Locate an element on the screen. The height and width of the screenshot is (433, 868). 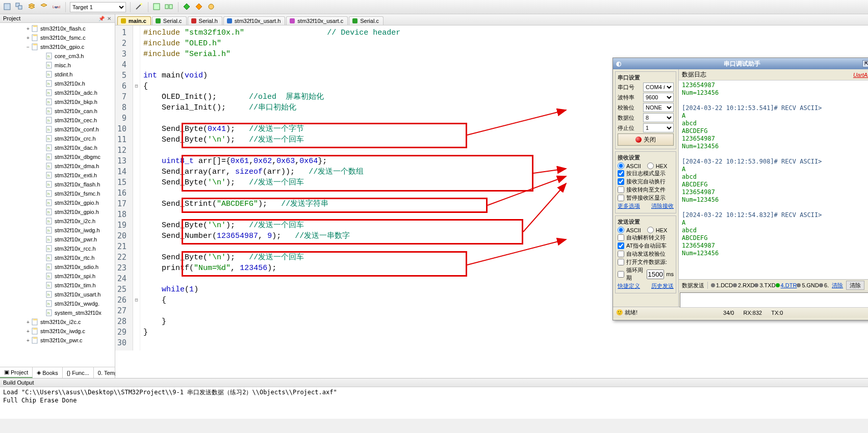
fold-column: ⊟ ⊟ is located at coordinates (137, 188).